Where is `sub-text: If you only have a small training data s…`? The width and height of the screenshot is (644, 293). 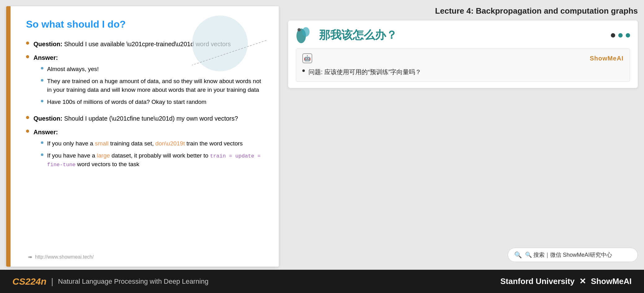 sub-text: If you only have a small training data s… is located at coordinates (145, 144).